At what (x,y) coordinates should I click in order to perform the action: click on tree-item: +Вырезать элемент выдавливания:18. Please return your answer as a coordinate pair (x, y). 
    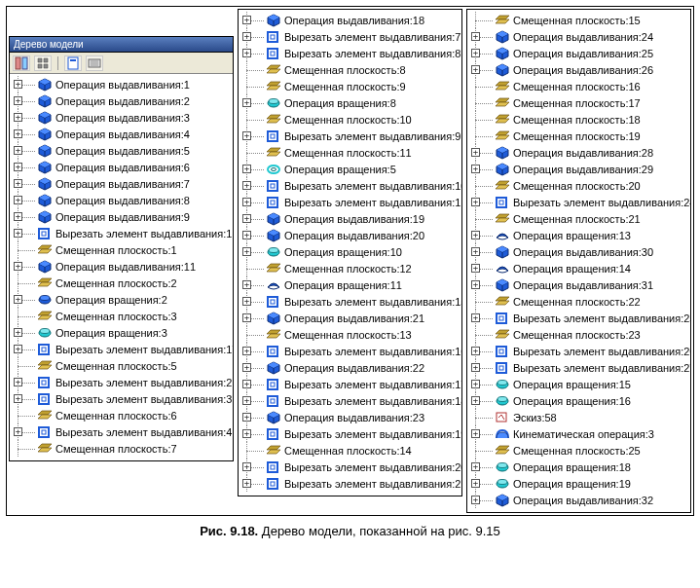
    Looking at the image, I should click on (350, 401).